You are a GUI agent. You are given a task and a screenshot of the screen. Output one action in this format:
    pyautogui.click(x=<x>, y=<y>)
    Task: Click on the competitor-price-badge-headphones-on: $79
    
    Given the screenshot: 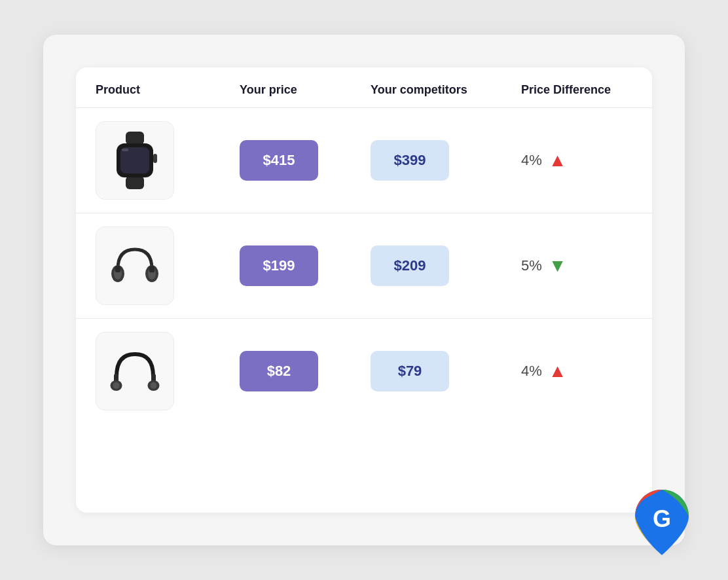 What is the action you would take?
    pyautogui.click(x=410, y=371)
    